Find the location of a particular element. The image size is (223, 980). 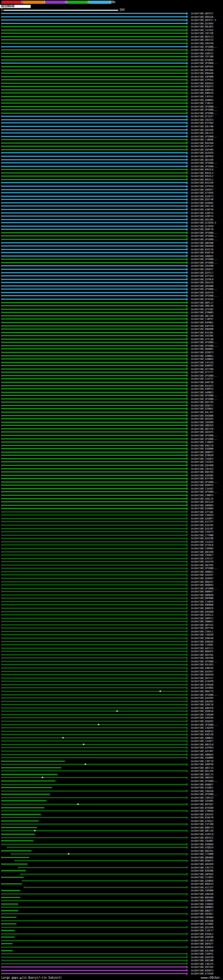

hit-label: UniRef100_A4SH37 is located at coordinates (202, 575).